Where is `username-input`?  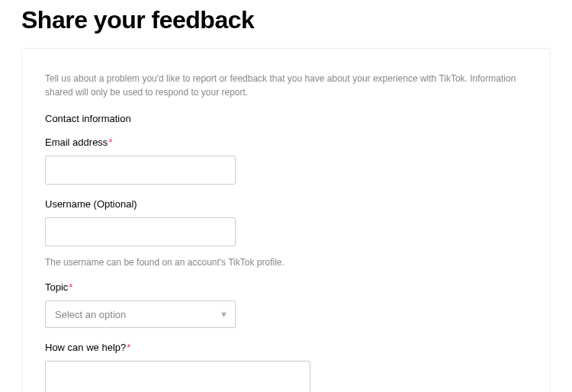
username-input is located at coordinates (140, 232).